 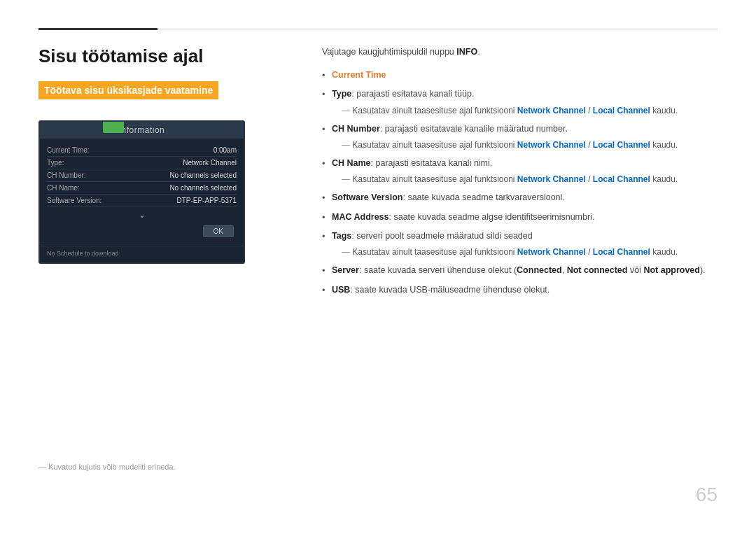 I want to click on ch-name-sub-bullet: Kasutatav ainult taasesituse ajal funkts…, so click(x=525, y=179).